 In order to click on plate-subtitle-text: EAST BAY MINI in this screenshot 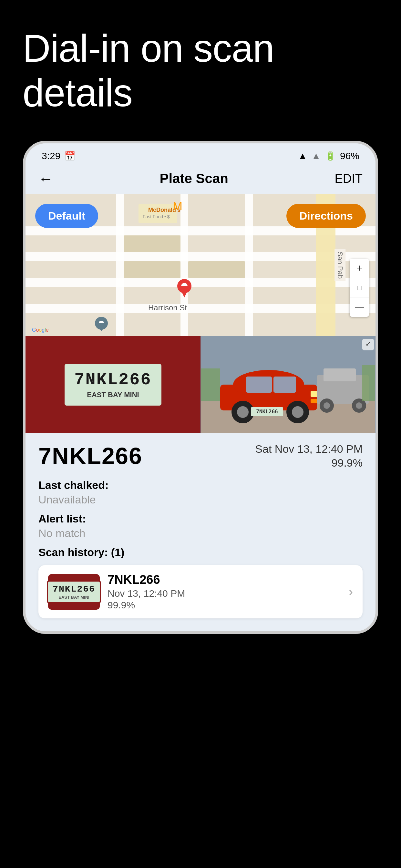, I will do `click(113, 395)`.